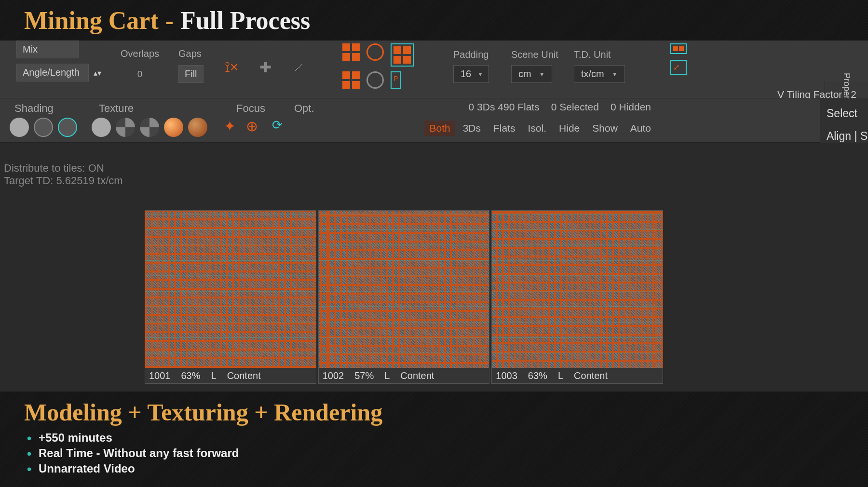  Describe the element at coordinates (64, 175) in the screenshot. I see `info-text: Distribute to tiles: ON Target TD: 5.625…` at that location.